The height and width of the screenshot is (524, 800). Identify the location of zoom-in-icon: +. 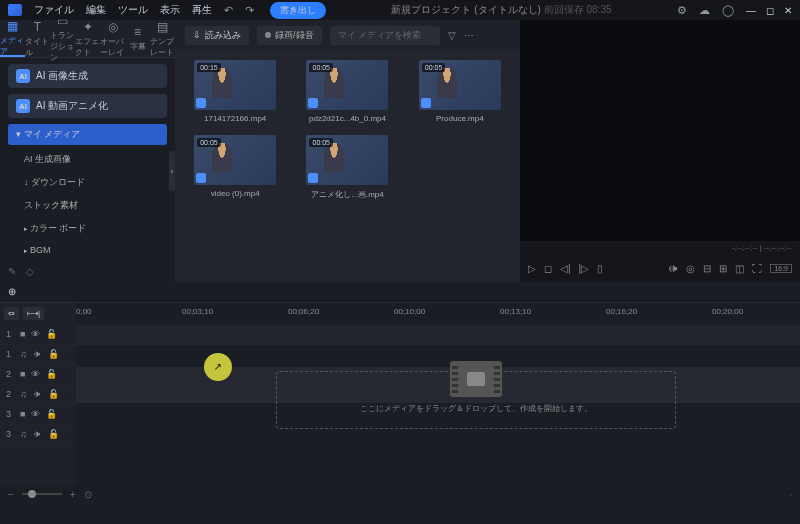
(73, 494).